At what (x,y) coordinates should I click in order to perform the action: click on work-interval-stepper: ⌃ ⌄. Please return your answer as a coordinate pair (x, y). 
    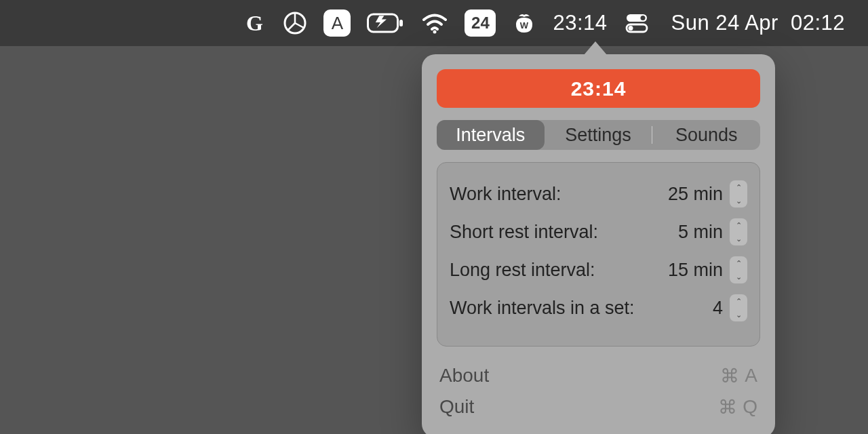
    Looking at the image, I should click on (738, 194).